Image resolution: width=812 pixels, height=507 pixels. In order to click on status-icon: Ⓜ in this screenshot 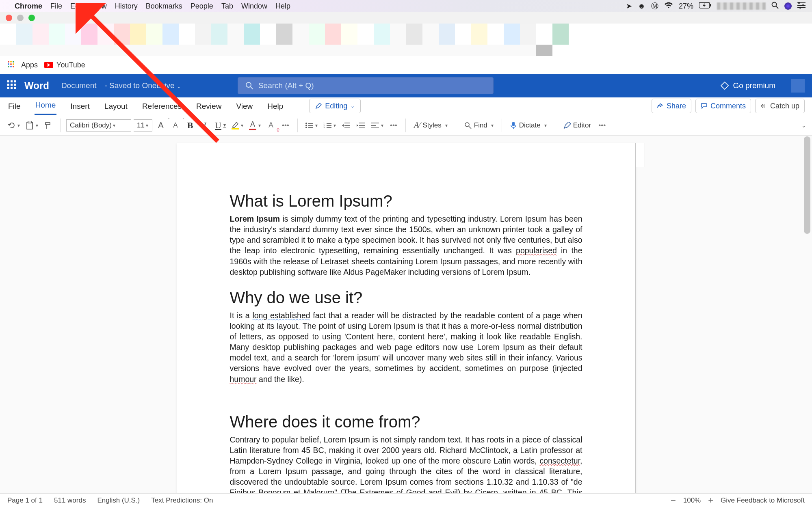, I will do `click(655, 6)`.